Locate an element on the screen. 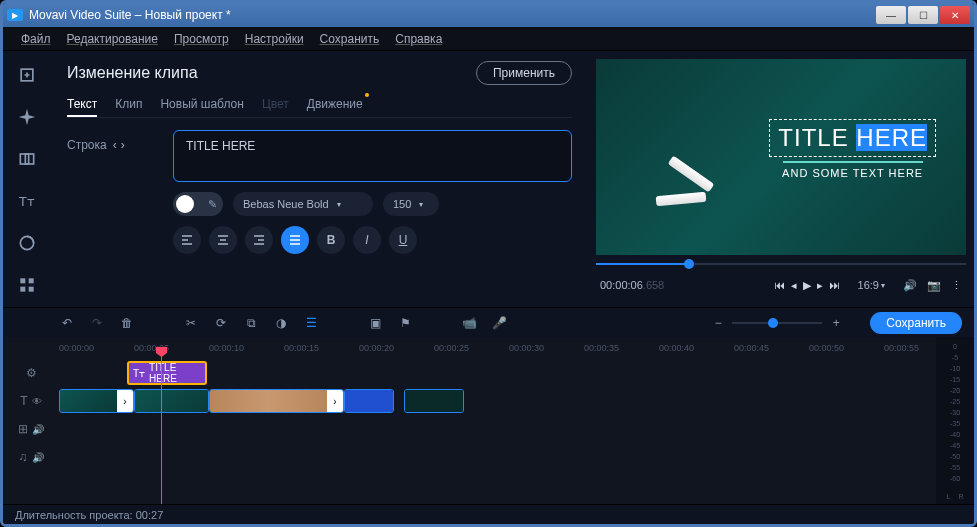 The image size is (977, 527). chevron-down-icon: ▾ is located at coordinates (339, 204).